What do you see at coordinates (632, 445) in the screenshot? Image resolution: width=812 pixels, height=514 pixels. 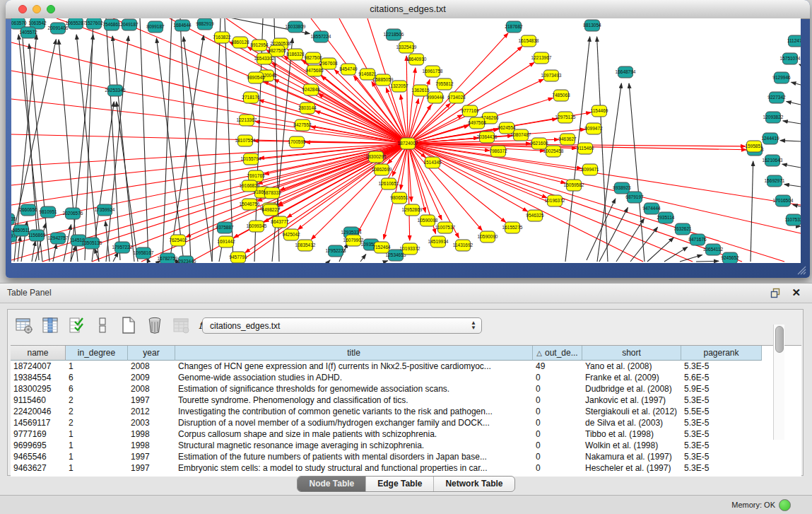 I see `table-cell: Wolkin et al. (1998)` at bounding box center [632, 445].